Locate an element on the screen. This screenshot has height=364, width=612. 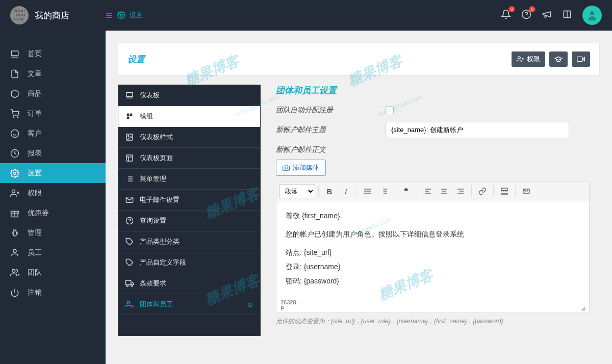
sidebar-item-label: 报表 is located at coordinates (35, 153).